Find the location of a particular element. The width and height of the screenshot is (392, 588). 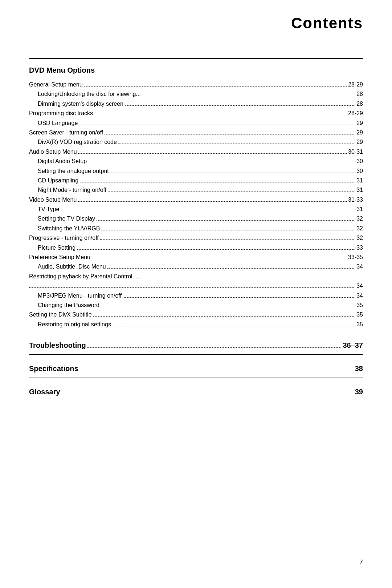

list-item: Night Mode - turning on/off 31 is located at coordinates (196, 190).